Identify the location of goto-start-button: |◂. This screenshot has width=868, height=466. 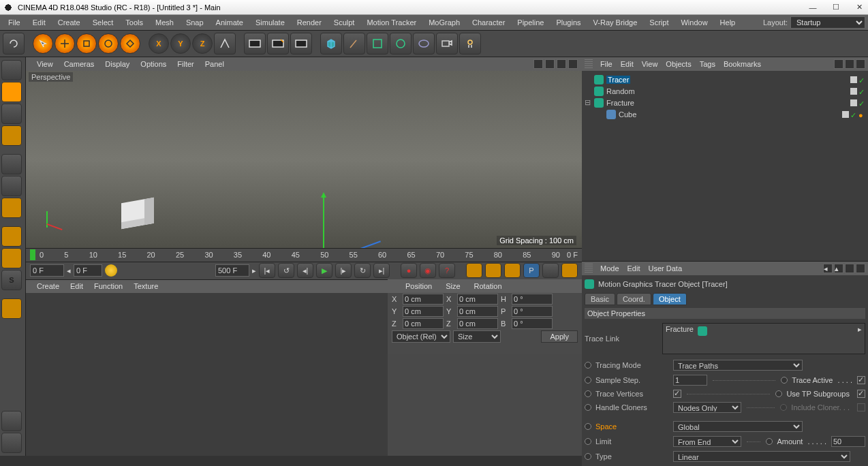
(267, 270).